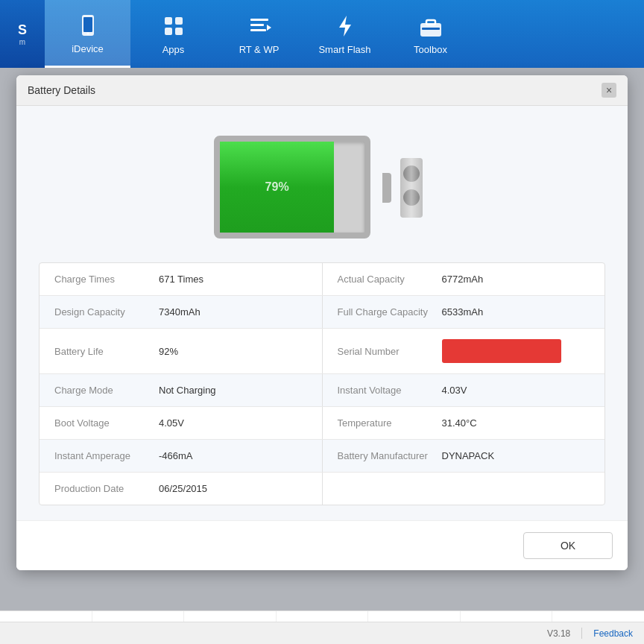 The image size is (644, 644). I want to click on nav-label-idevice: iDevice, so click(88, 49).